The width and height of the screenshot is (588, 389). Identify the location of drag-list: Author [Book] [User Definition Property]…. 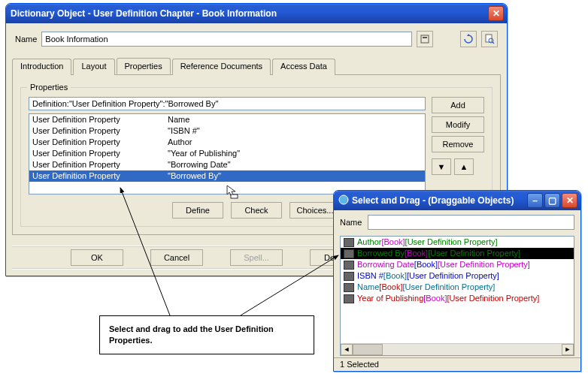
(457, 296).